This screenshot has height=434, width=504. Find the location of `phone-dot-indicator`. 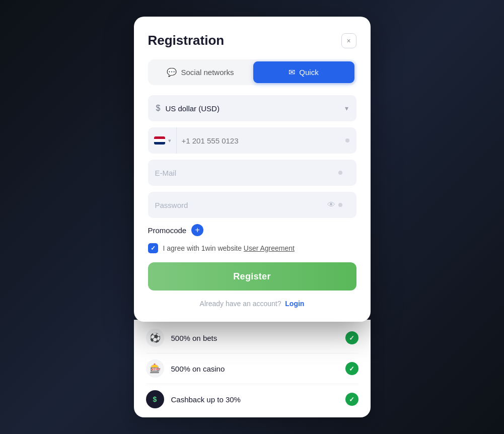

phone-dot-indicator is located at coordinates (347, 140).